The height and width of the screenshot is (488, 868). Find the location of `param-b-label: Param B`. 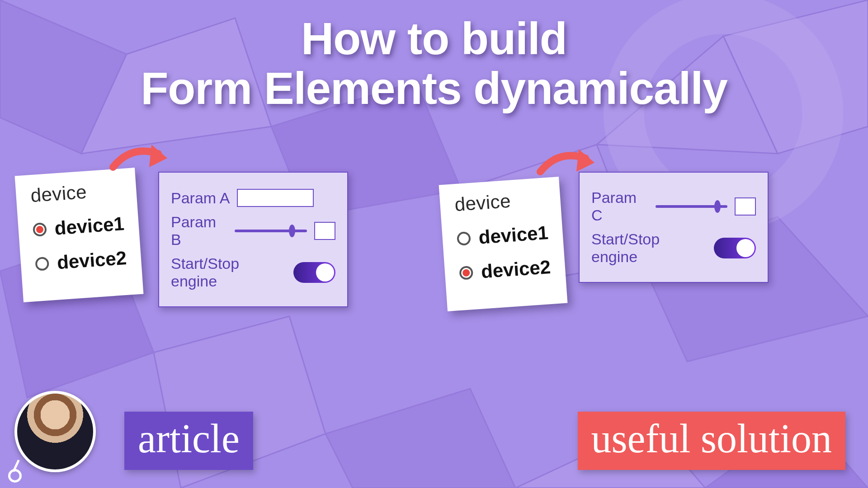

param-b-label: Param B is located at coordinates (199, 231).